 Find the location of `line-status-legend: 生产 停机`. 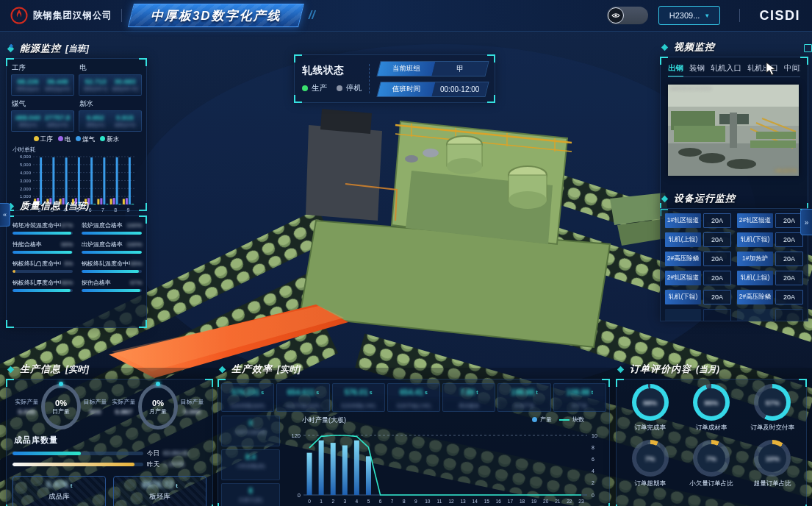

line-status-legend: 生产 停机 is located at coordinates (332, 88).